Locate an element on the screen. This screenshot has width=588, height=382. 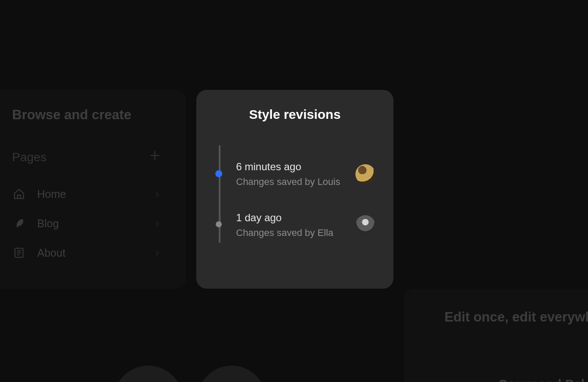
revisions-timeline: 6 minutes ago Changes saved by Louis 1 d… is located at coordinates (295, 200).